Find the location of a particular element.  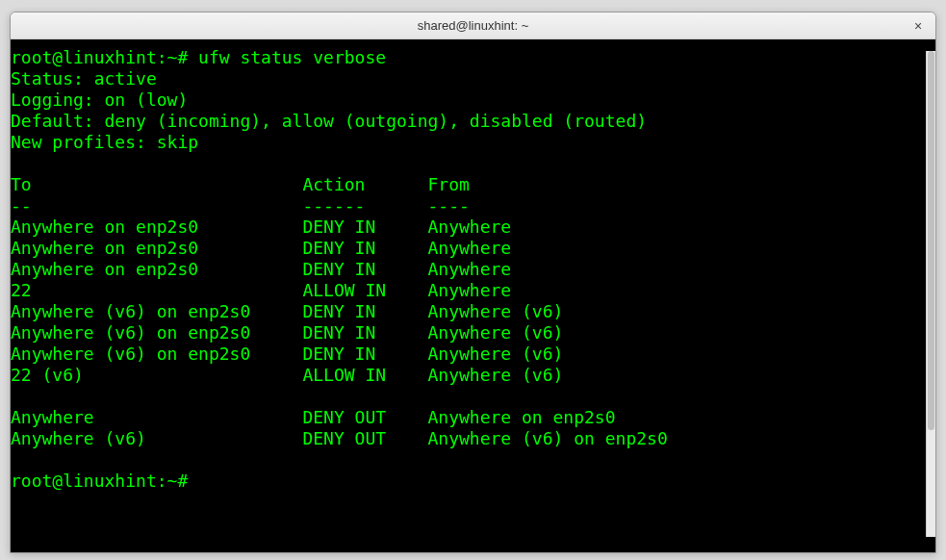

close-icon: × is located at coordinates (918, 26).